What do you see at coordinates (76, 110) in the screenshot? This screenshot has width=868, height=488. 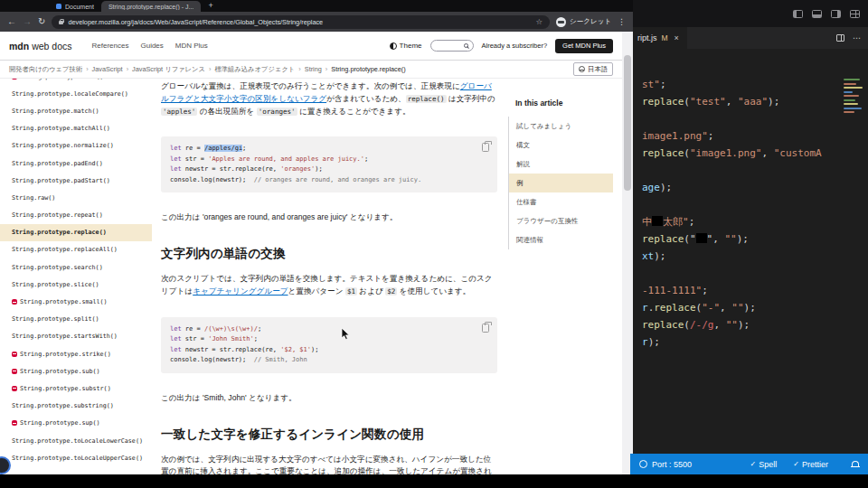 I see `sidebar-item: String.prototype.match()` at bounding box center [76, 110].